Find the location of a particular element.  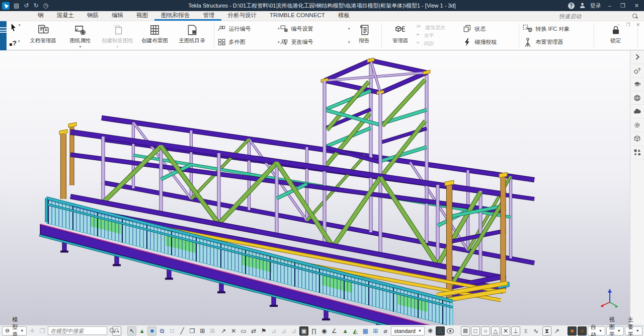

snap-settings: ❋ is located at coordinates (430, 331).